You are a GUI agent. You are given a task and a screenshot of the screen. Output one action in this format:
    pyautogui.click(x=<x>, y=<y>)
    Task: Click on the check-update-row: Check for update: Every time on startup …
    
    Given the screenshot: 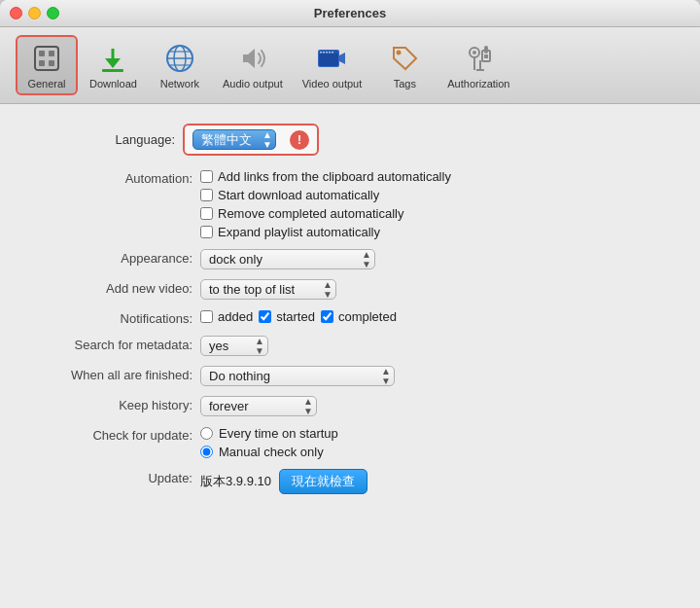 What is the action you would take?
    pyautogui.click(x=355, y=443)
    